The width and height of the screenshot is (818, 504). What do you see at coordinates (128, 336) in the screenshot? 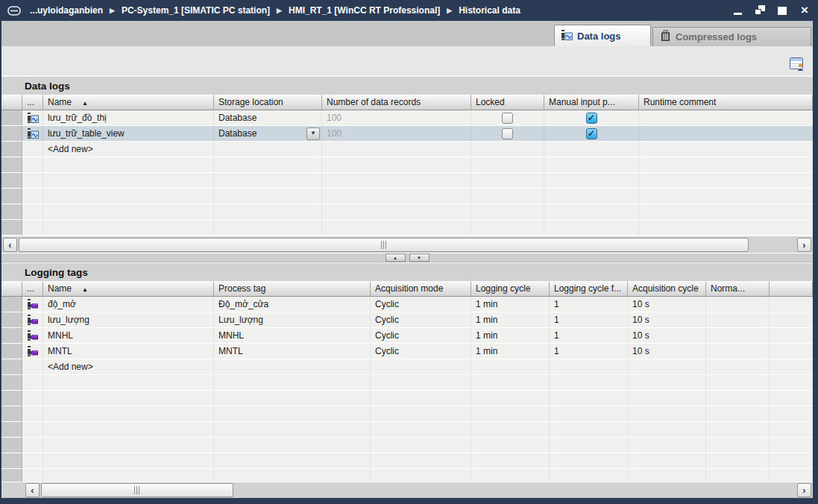
I see `cell-name: MNHL` at bounding box center [128, 336].